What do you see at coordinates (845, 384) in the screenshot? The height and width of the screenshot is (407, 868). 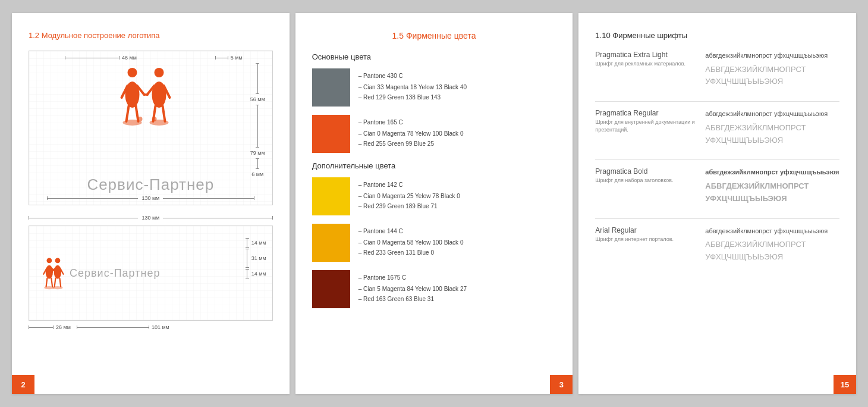 I see `page-number-3: 15` at bounding box center [845, 384].